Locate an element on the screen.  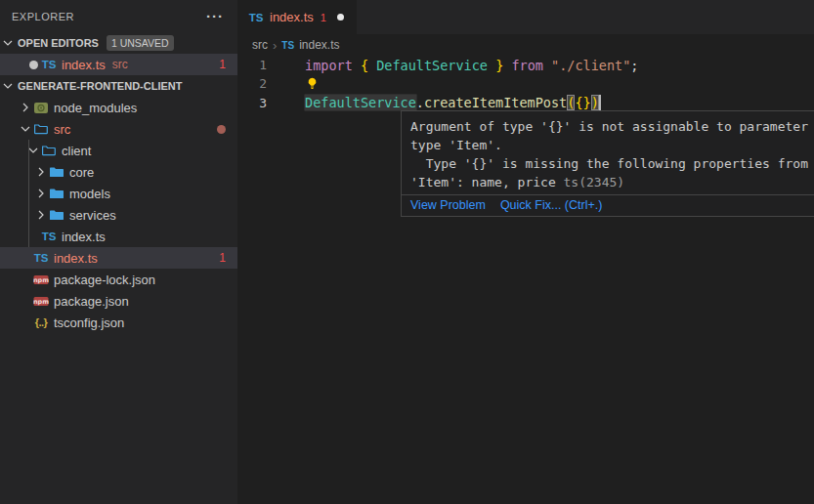
open-editor-file-label: index.ts is located at coordinates (84, 64).